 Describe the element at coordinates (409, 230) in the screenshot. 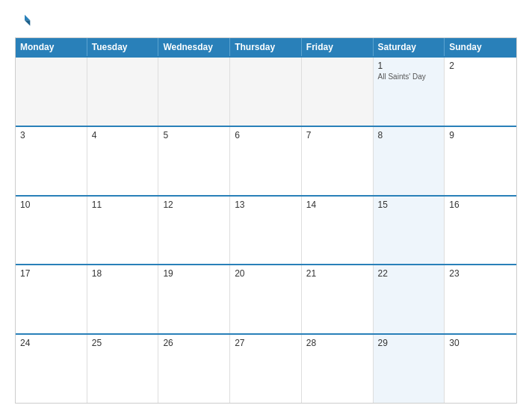

I see `calendar-cell: 15` at that location.